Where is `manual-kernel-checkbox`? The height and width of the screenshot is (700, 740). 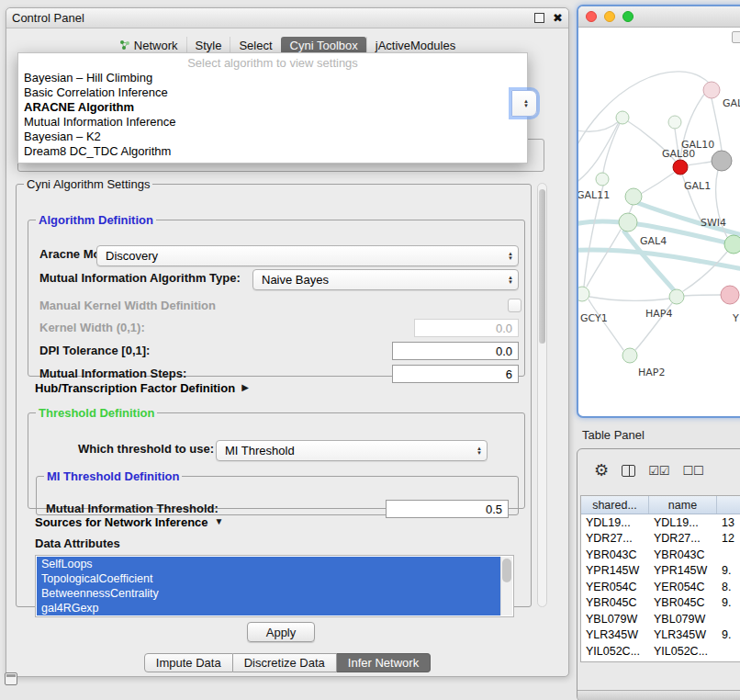 manual-kernel-checkbox is located at coordinates (514, 305).